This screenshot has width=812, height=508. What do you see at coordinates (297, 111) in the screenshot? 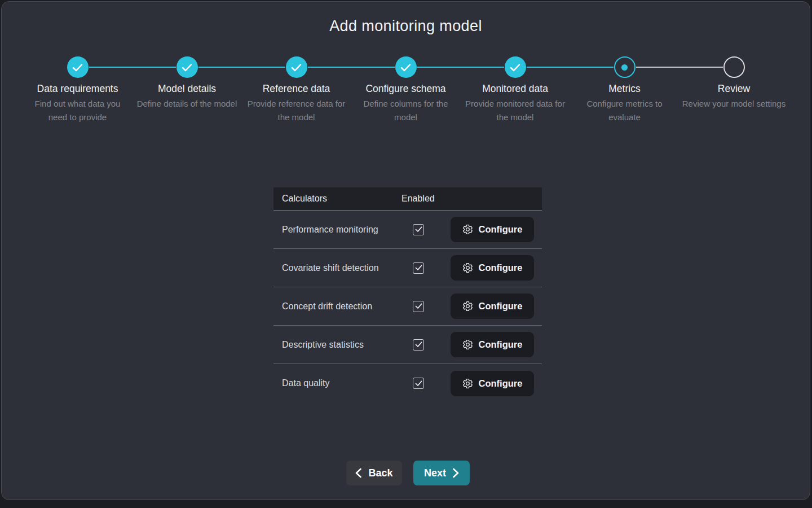
I see `step-description: Provide reference data for the model` at bounding box center [297, 111].